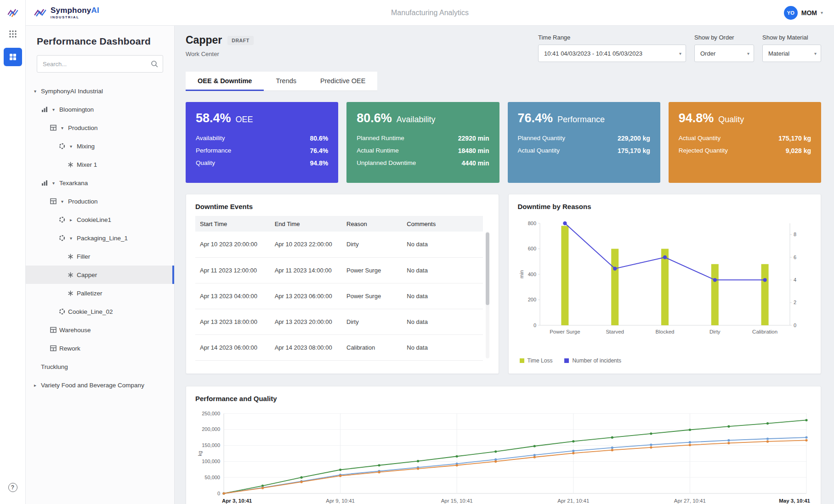  Describe the element at coordinates (91, 311) in the screenshot. I see `tree-item-label: Cookie_Line_02` at that location.